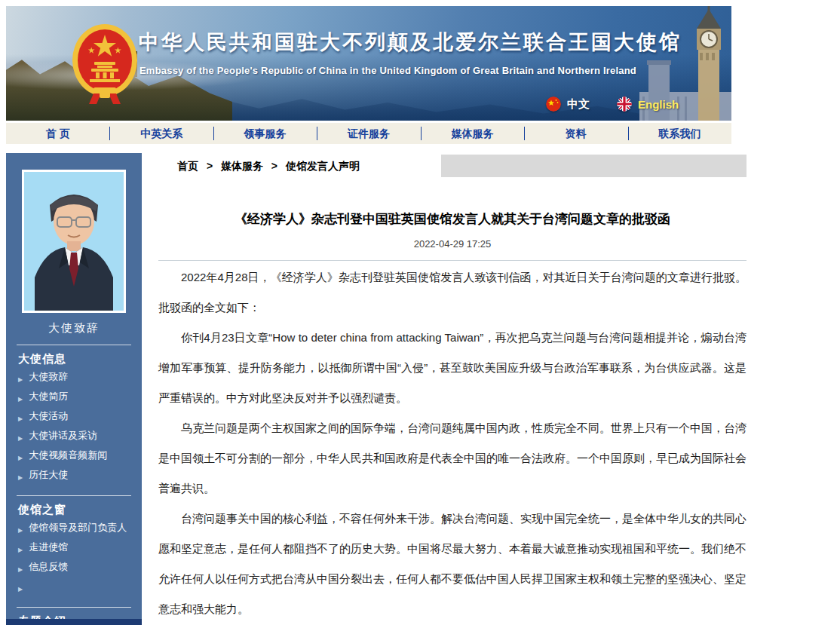 This screenshot has width=840, height=625. What do you see at coordinates (472, 133) in the screenshot?
I see `nav-item-media-service: 媒体服务` at bounding box center [472, 133].